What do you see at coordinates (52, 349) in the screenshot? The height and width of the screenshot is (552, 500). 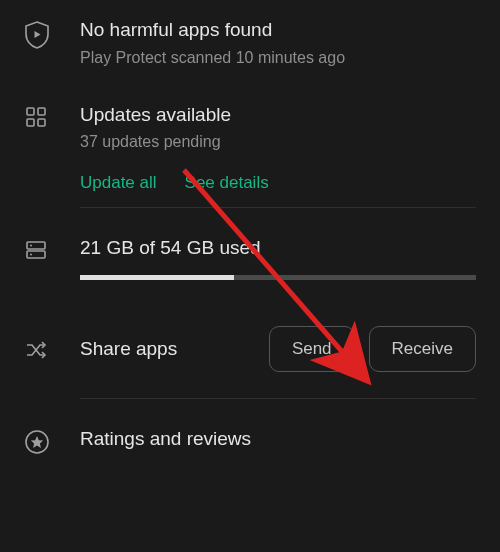 I see `shuffle-icon` at bounding box center [52, 349].